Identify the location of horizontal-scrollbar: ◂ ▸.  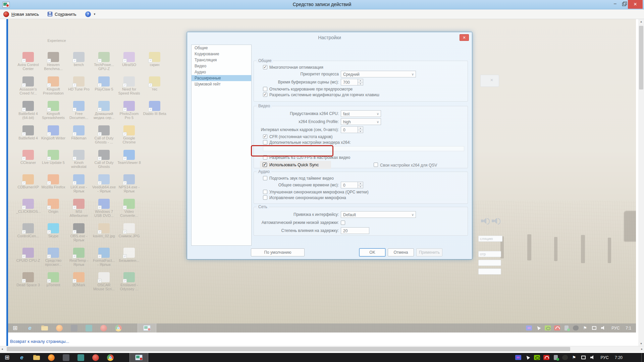
(322, 349).